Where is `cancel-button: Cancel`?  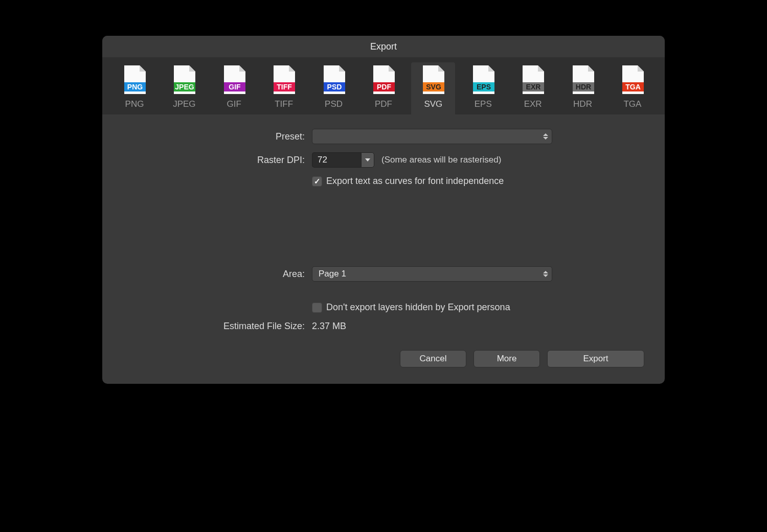
cancel-button: Cancel is located at coordinates (433, 359).